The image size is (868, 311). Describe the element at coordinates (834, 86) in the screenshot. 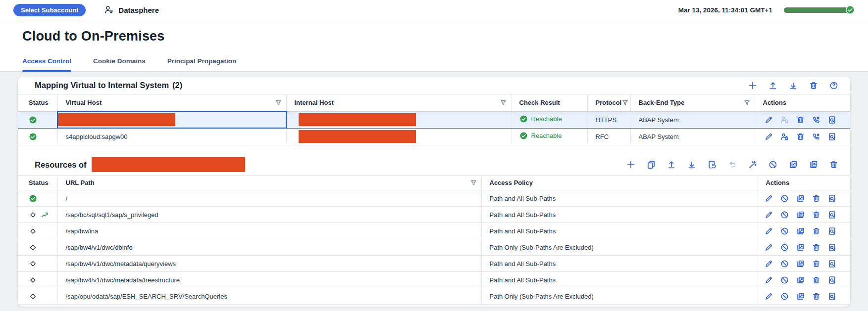

I see `help-icon` at that location.